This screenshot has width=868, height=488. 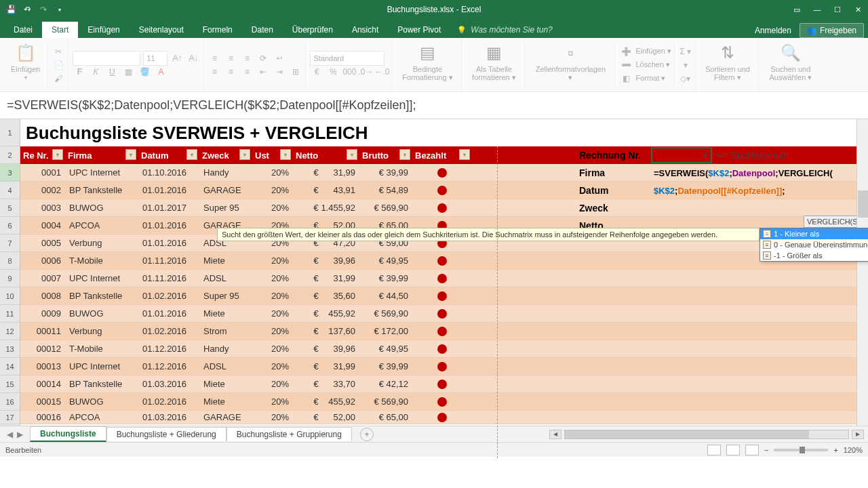 What do you see at coordinates (835, 450) in the screenshot?
I see `zoom-in-icon: +` at bounding box center [835, 450].